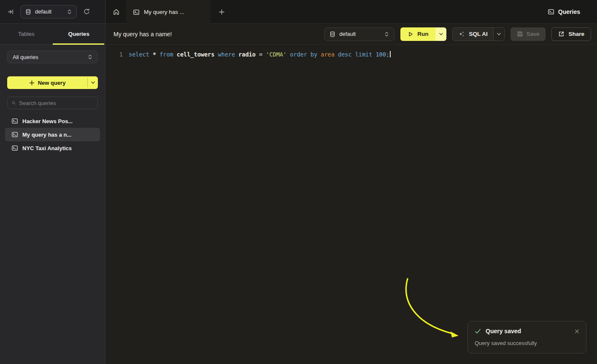 The height and width of the screenshot is (364, 597). Describe the element at coordinates (388, 54) in the screenshot. I see `code-token: ;` at that location.